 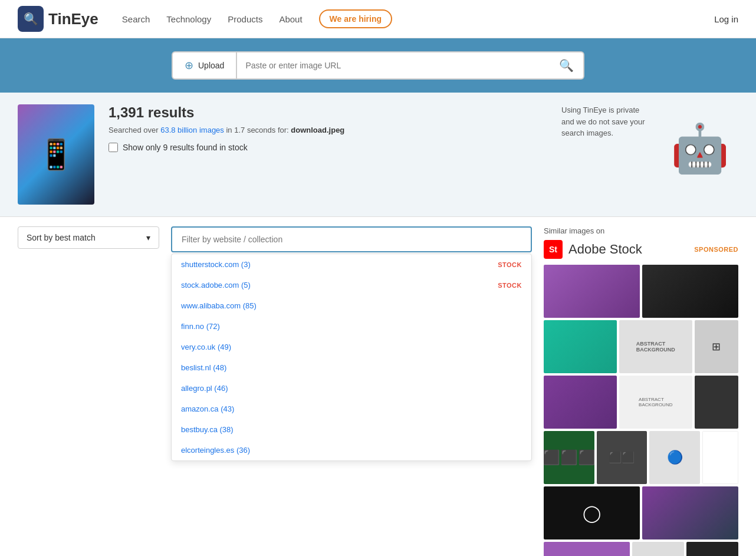 What do you see at coordinates (351, 429) in the screenshot?
I see `filter-item-bestbuy: bestbuy.ca (38)` at bounding box center [351, 429].